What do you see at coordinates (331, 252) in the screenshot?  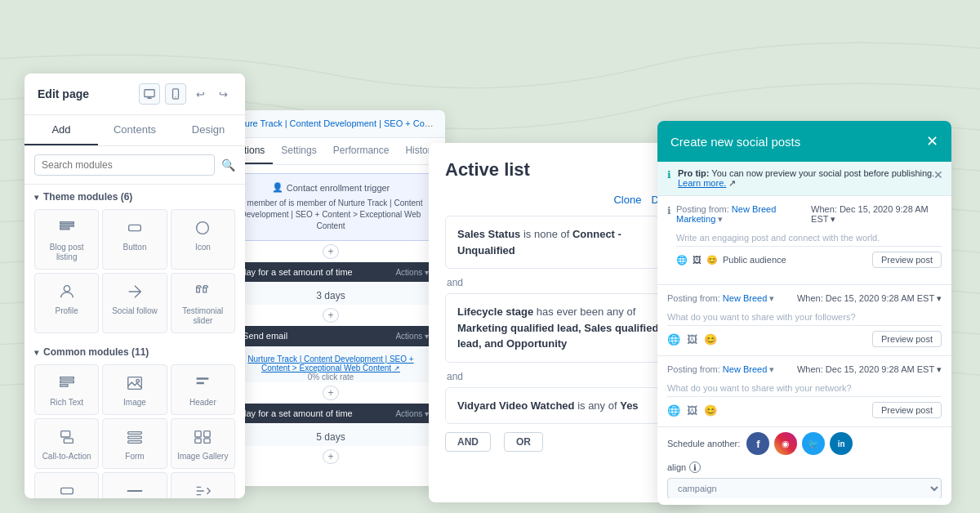 I see `add-step-btn-1: +` at bounding box center [331, 252].